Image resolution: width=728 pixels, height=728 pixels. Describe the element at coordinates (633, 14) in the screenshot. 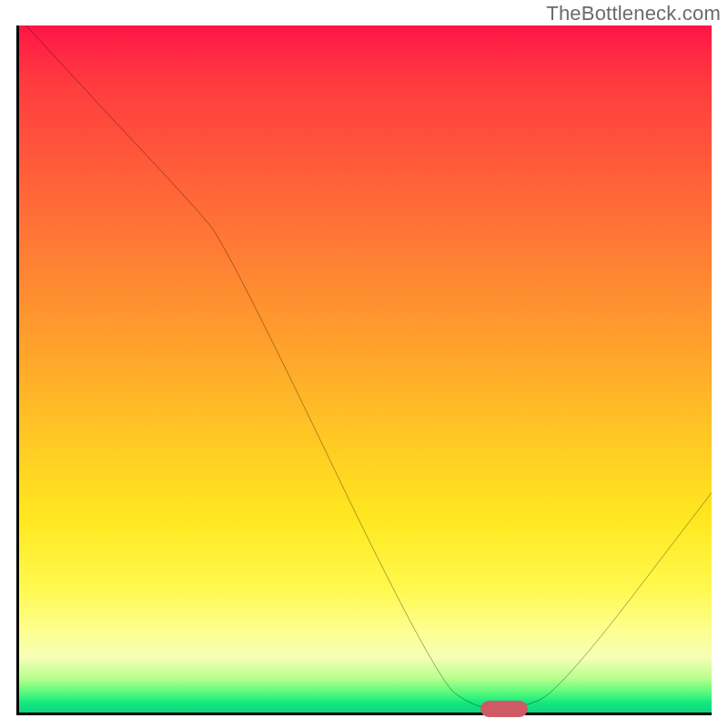

I see `watermark-text: TheBottleneck.com` at that location.